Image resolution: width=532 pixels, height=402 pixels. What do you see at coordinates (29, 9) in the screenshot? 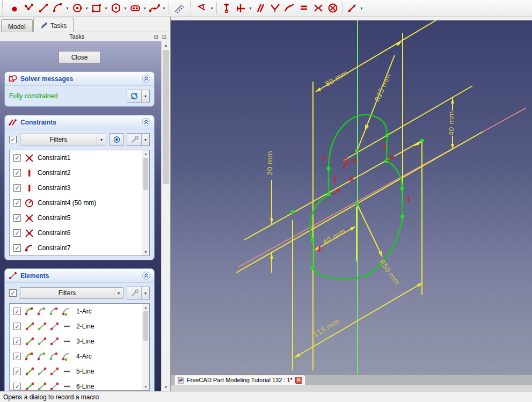
I see `polyline-icon` at bounding box center [29, 9].